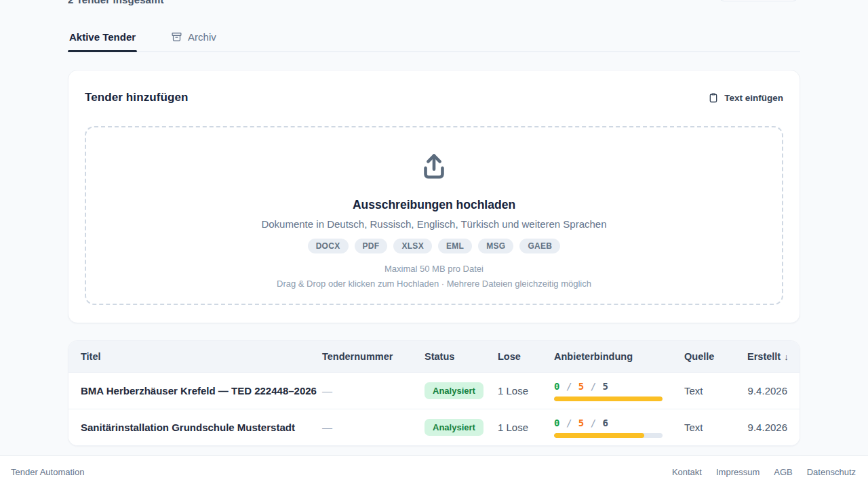 The height and width of the screenshot is (488, 868). What do you see at coordinates (606, 386) in the screenshot?
I see `binding-total-count: 5` at bounding box center [606, 386].